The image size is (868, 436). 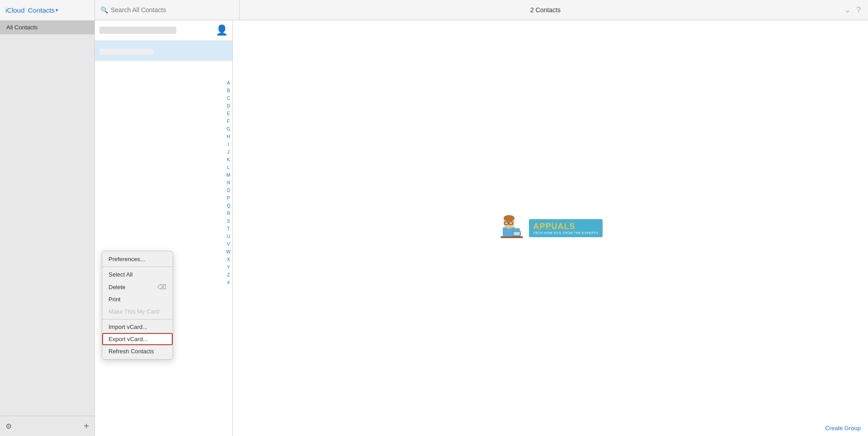 What do you see at coordinates (859, 10) in the screenshot?
I see `help-btn: ?` at bounding box center [859, 10].